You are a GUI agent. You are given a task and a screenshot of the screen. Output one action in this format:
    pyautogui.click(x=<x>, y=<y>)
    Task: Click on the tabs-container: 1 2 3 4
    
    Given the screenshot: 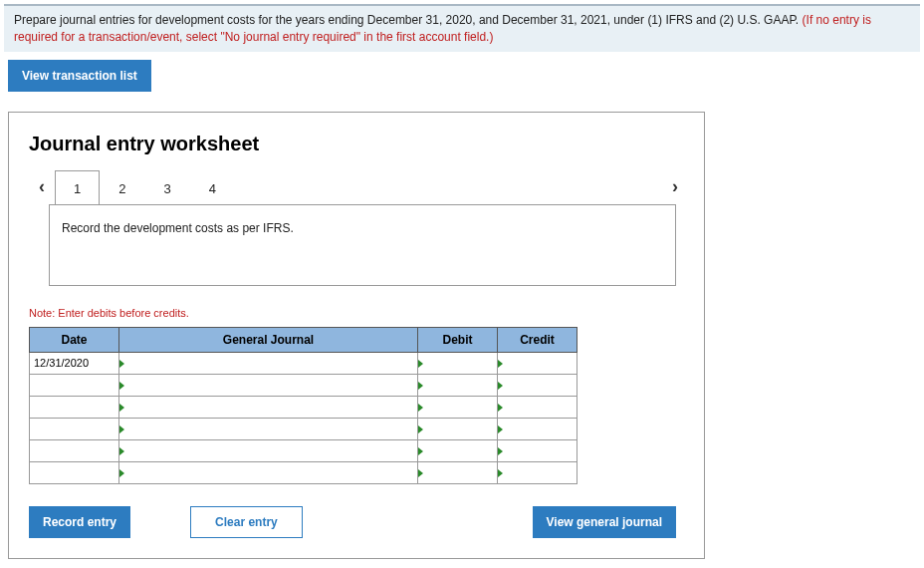 What is the action you would take?
    pyautogui.click(x=145, y=187)
    